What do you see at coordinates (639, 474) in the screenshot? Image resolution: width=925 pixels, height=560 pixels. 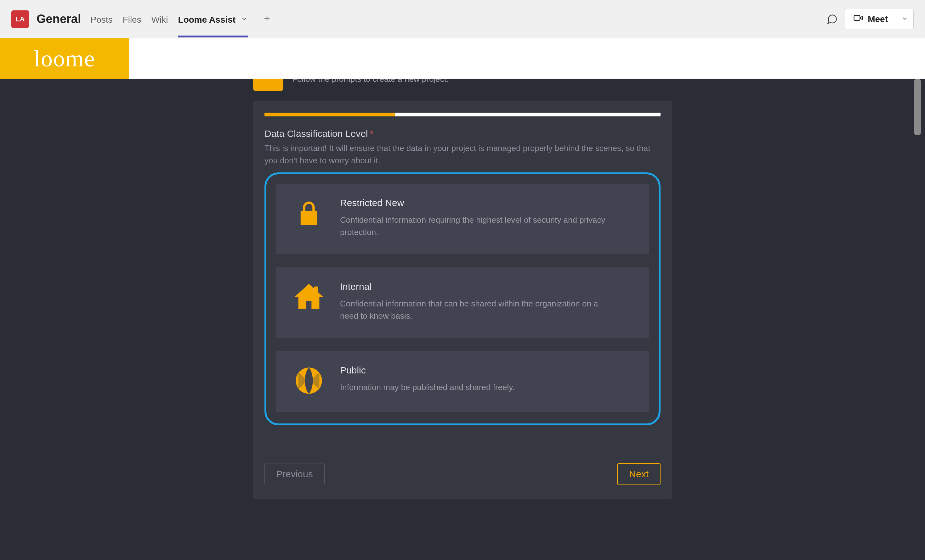 I see `next-button: Next` at bounding box center [639, 474].